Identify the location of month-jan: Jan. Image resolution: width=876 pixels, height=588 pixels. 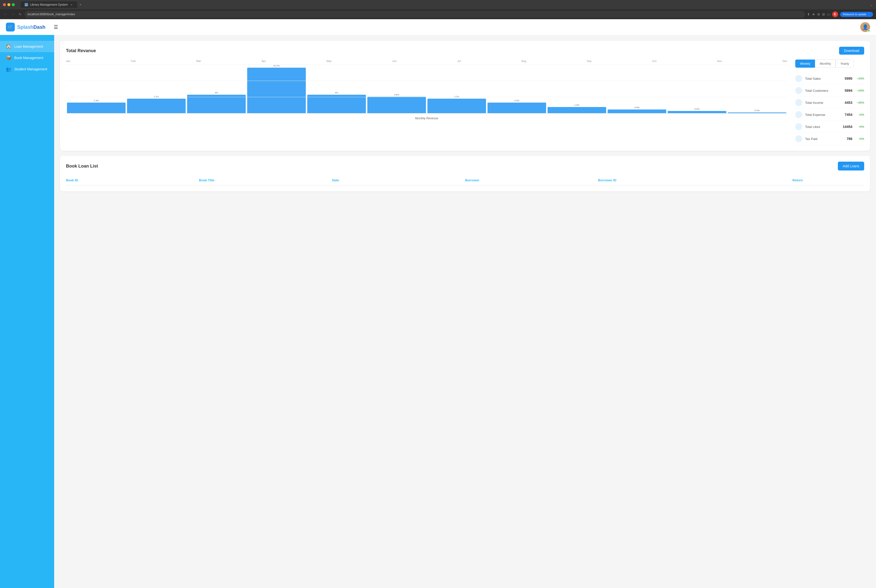
(68, 61).